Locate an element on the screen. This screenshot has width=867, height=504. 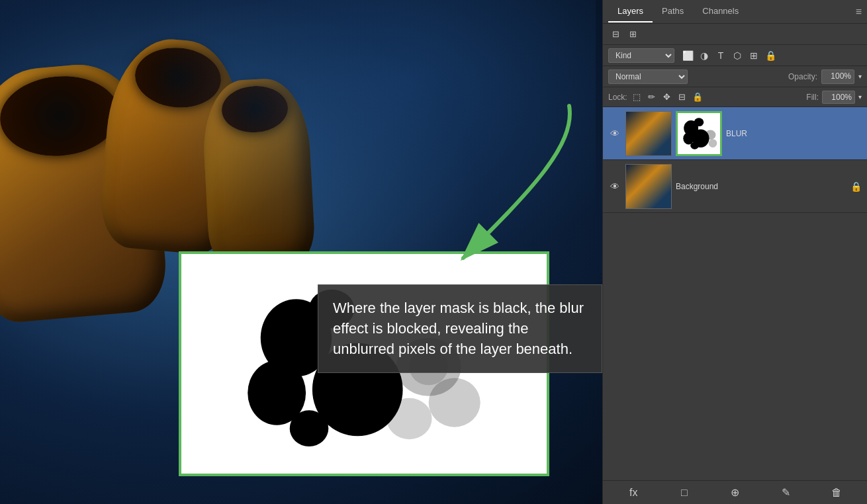
layer-blur-thumbnail is located at coordinates (649, 134).